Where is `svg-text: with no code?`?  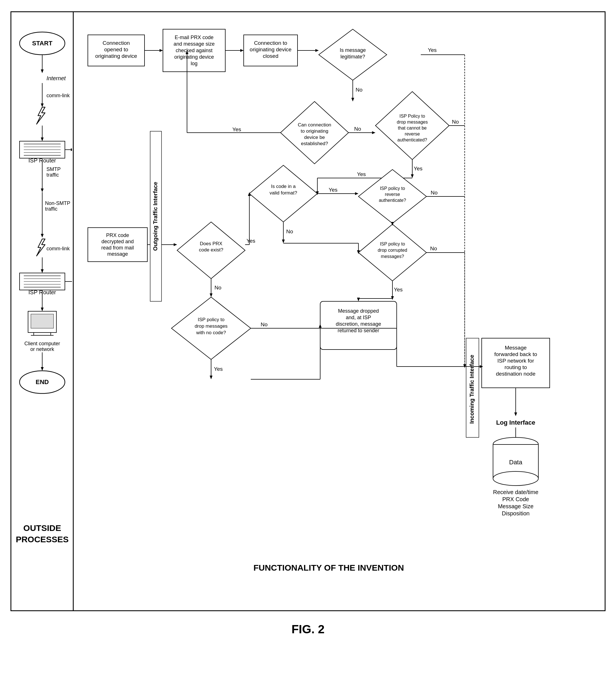 svg-text: with no code? is located at coordinates (211, 333).